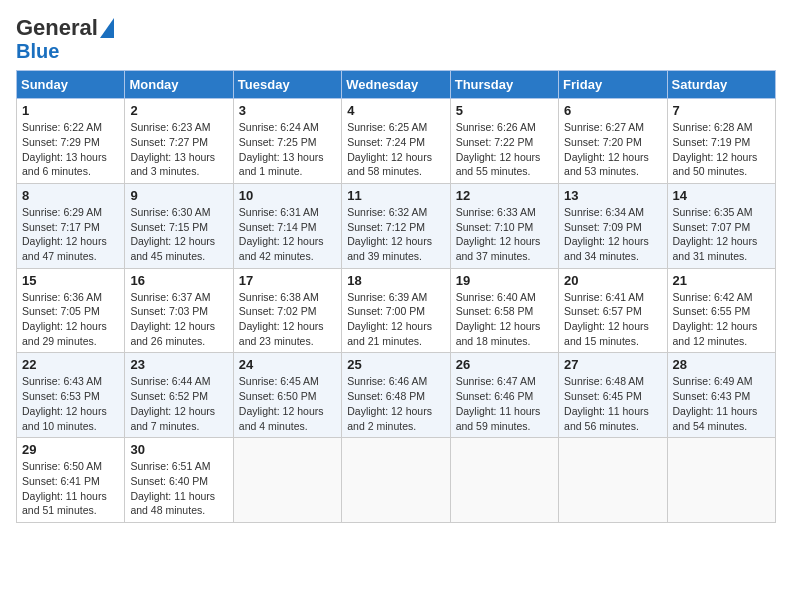  What do you see at coordinates (38, 51) in the screenshot?
I see `logo-text-blue: Blue` at bounding box center [38, 51].